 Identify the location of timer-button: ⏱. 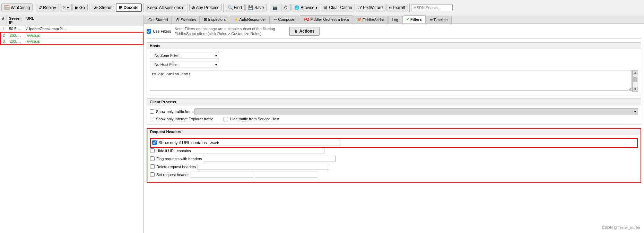
(286, 8).